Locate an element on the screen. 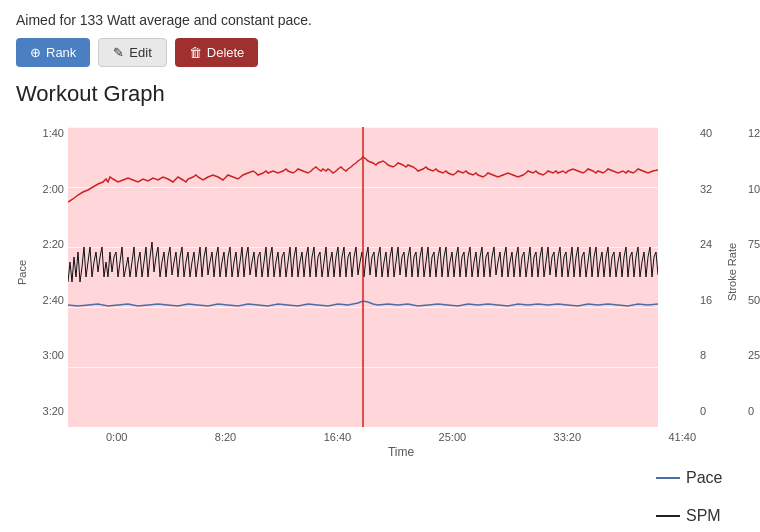 The height and width of the screenshot is (532, 760). rank-button: ⊕ Rank is located at coordinates (53, 52).